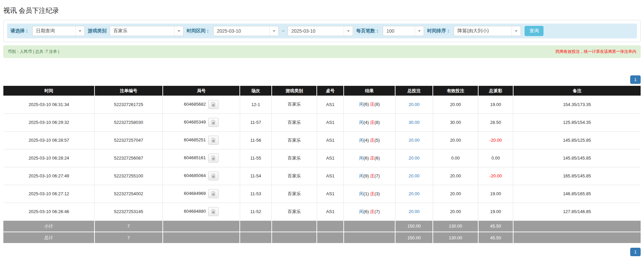  What do you see at coordinates (455, 226) in the screenshot?
I see `subtotal-valid-bet: 130.00` at bounding box center [455, 226].